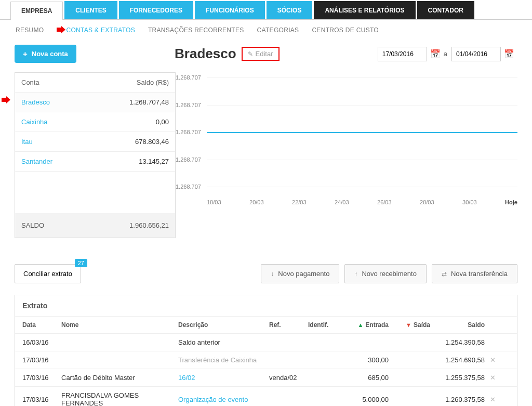  What do you see at coordinates (156, 10) in the screenshot?
I see `tab-fornecedores: FORNECEDORES` at bounding box center [156, 10].